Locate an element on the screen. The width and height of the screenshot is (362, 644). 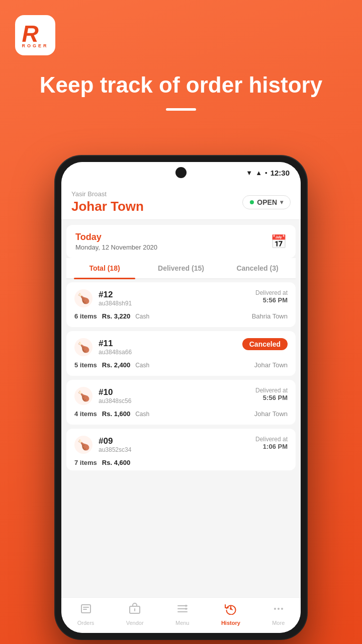
order-card: 🍗 #10 au3848sc56 Delivered at 5:56 PM 4 … is located at coordinates (181, 403).